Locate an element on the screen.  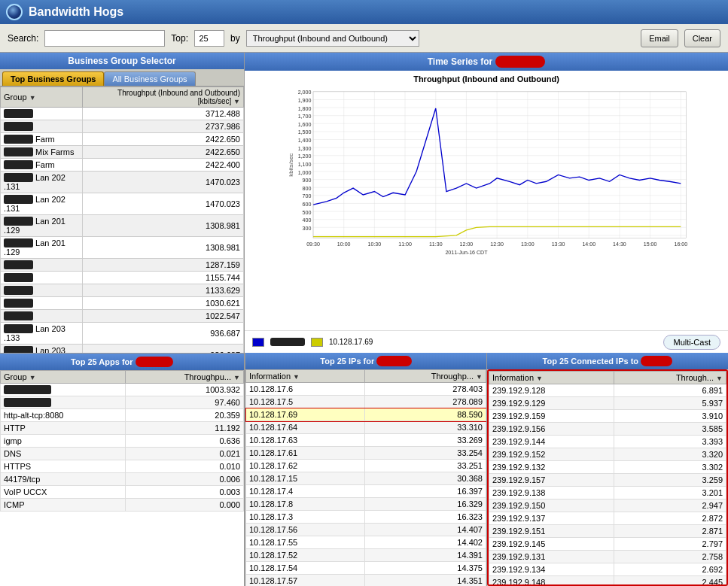
bg-table-row: 1022.547 is located at coordinates (122, 316).